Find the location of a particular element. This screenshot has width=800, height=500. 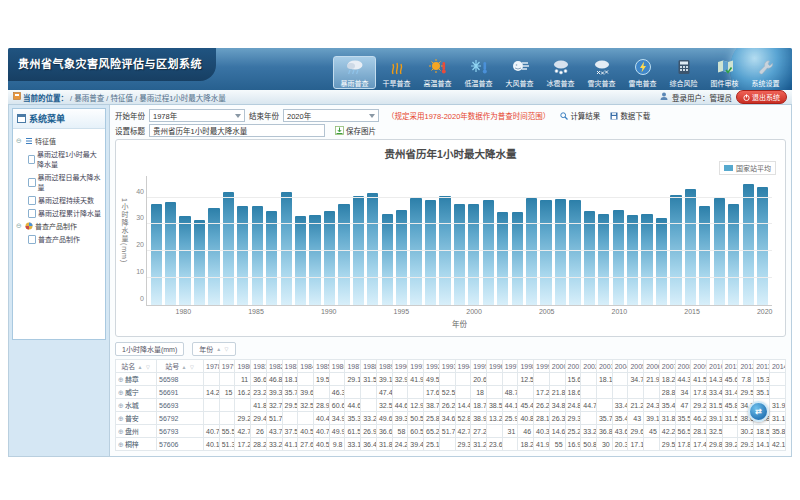

chart-bar-1984 is located at coordinates (242, 256).